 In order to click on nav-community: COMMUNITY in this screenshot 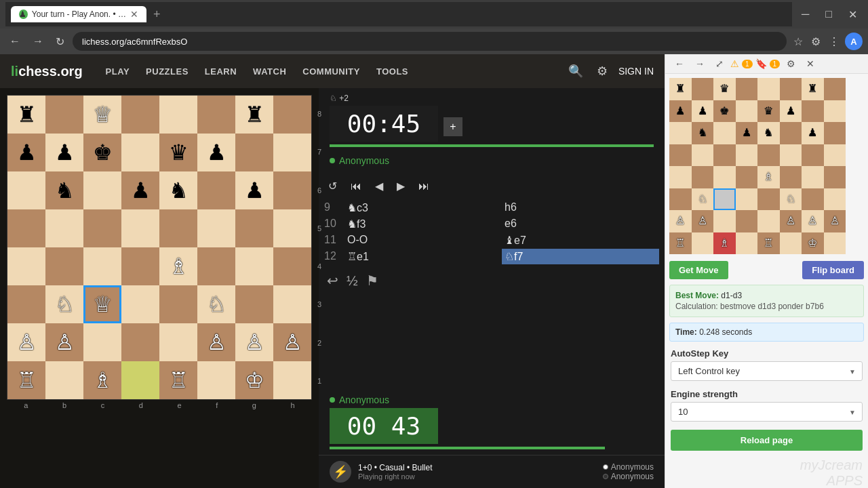, I will do `click(331, 72)`.